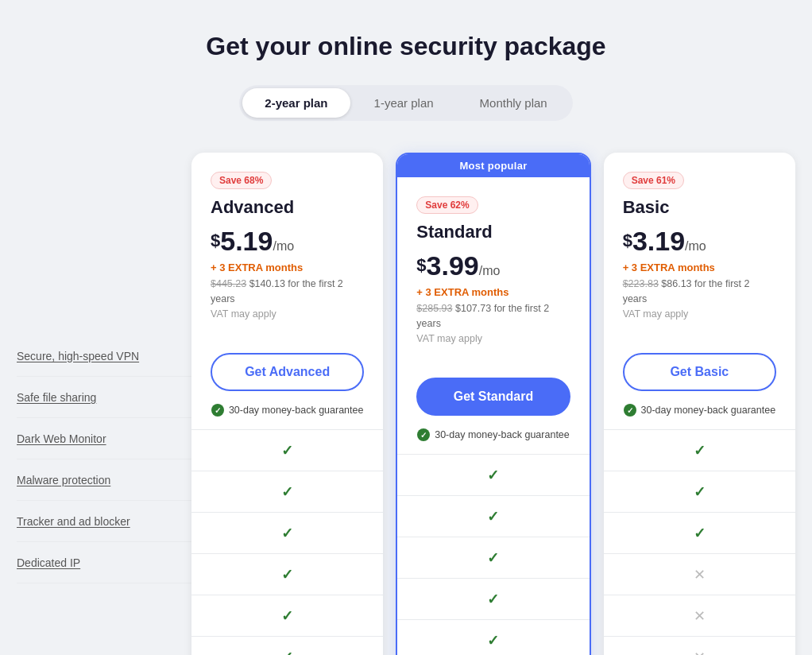 This screenshot has width=812, height=655. I want to click on feature-row-tracker: Tracker and ad blocker, so click(104, 521).